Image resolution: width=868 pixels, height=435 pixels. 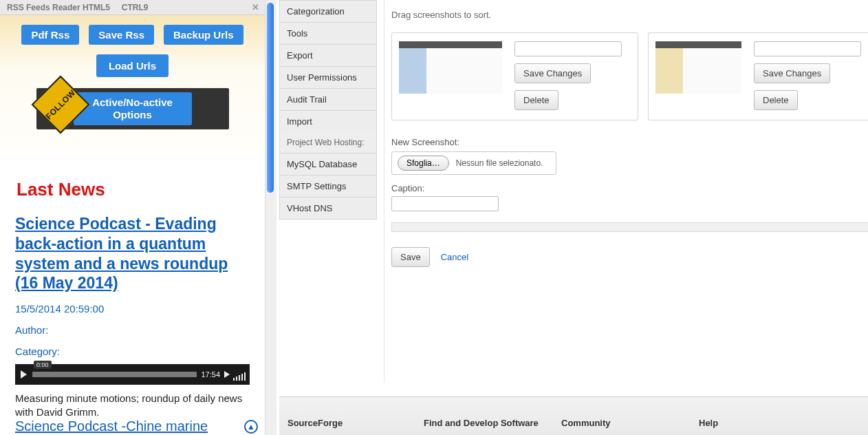 I want to click on file-status: Nessun file selezionato., so click(x=499, y=163).